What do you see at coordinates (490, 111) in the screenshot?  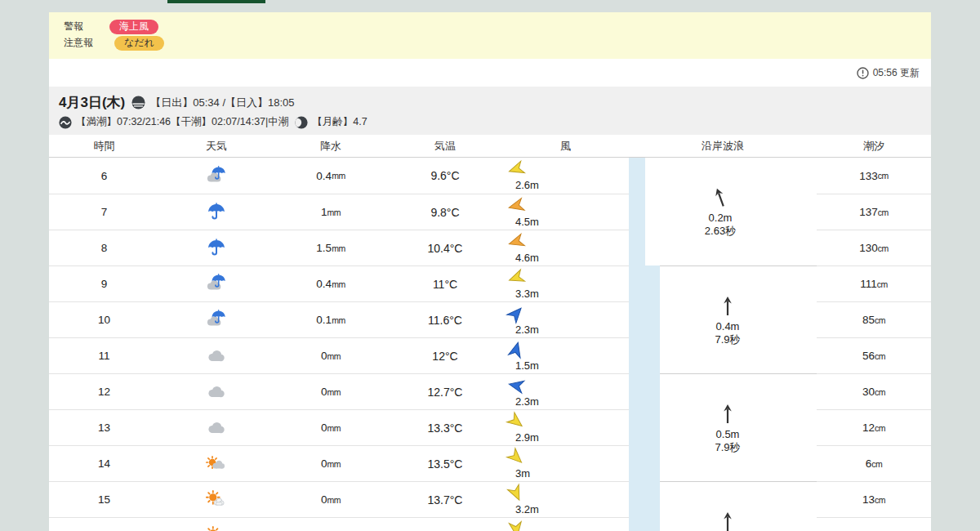 I see `date-header: 4月3日(木) 【日出】05:34 /【日入】18:05 【満潮】07:32/2…` at bounding box center [490, 111].